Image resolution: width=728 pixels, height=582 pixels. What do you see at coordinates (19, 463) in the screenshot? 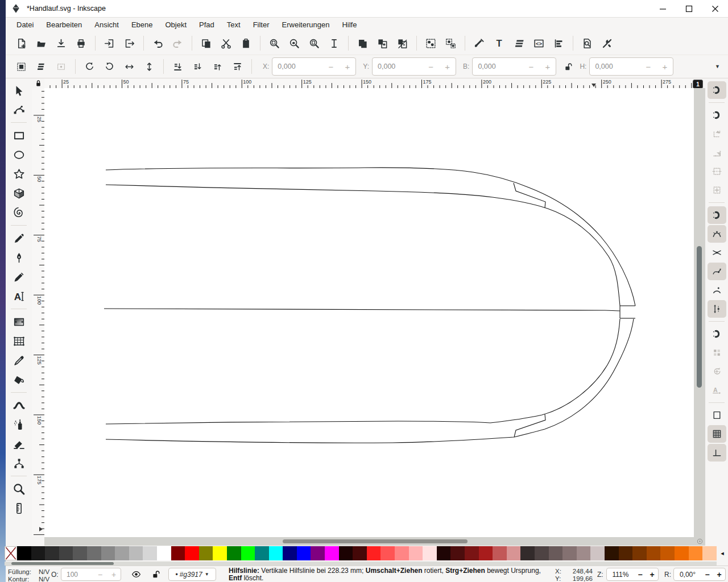
I see `connector-tool-button` at bounding box center [19, 463].